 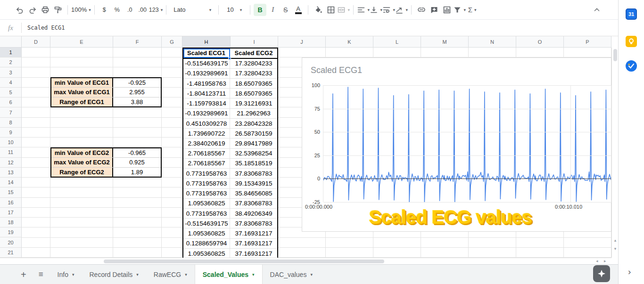 What do you see at coordinates (11, 203) in the screenshot?
I see `row-header-16: 16` at bounding box center [11, 203].